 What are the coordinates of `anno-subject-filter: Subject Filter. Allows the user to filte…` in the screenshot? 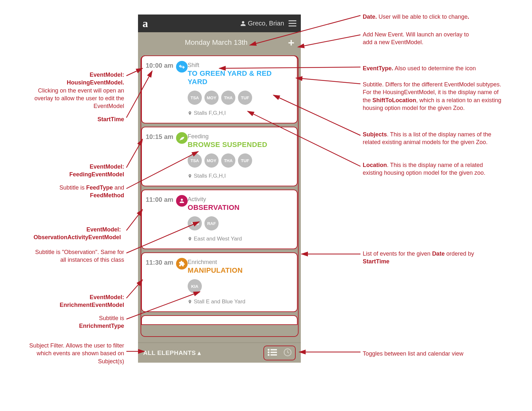 It's located at (71, 353).